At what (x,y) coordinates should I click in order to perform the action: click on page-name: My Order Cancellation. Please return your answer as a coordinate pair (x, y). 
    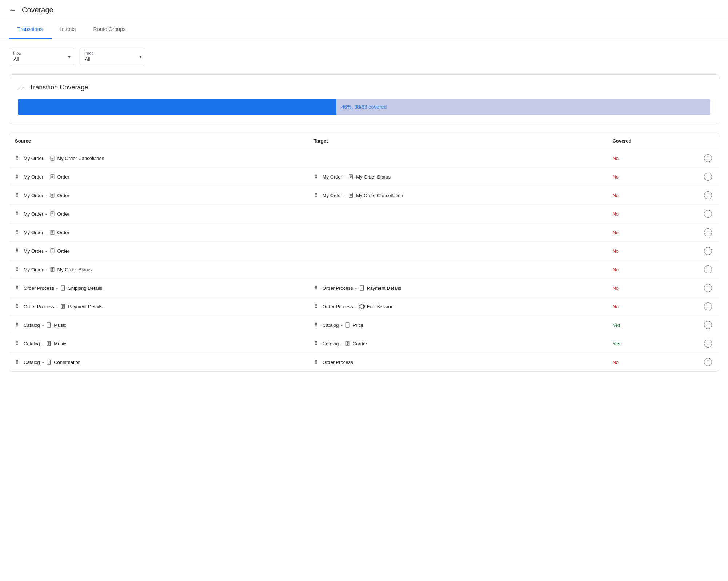
    Looking at the image, I should click on (380, 196).